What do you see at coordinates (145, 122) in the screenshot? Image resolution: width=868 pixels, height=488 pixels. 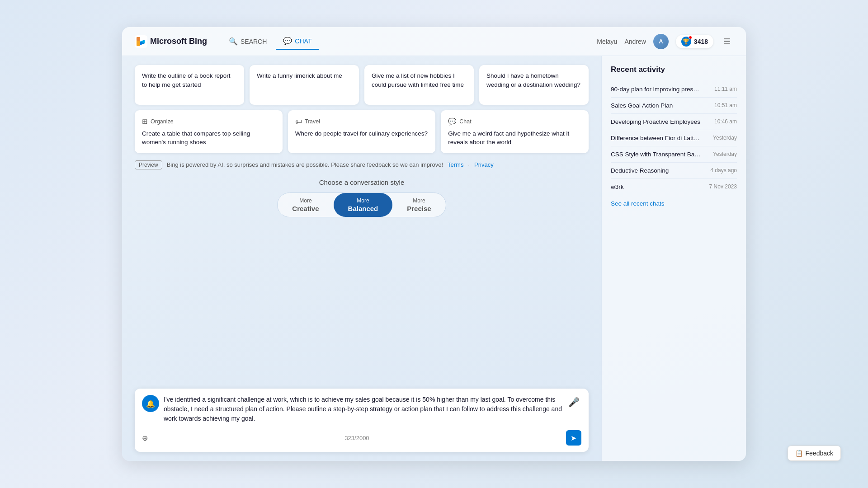 I see `organize-icon: ⊞` at bounding box center [145, 122].